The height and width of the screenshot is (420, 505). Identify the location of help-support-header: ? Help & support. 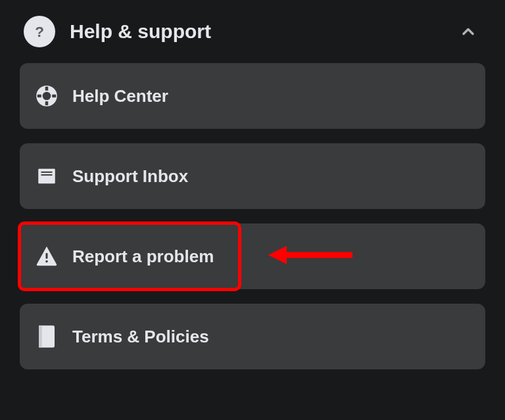
(252, 35).